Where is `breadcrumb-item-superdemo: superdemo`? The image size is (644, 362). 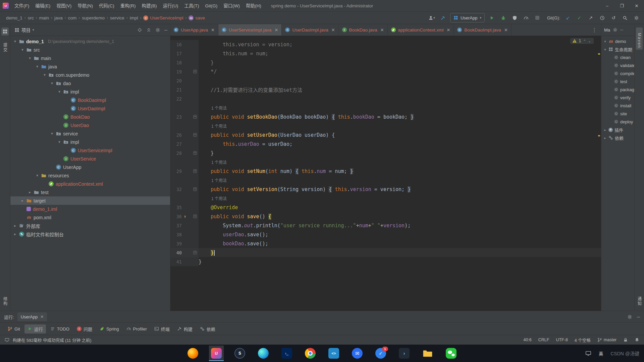 breadcrumb-item-superdemo: superdemo is located at coordinates (93, 18).